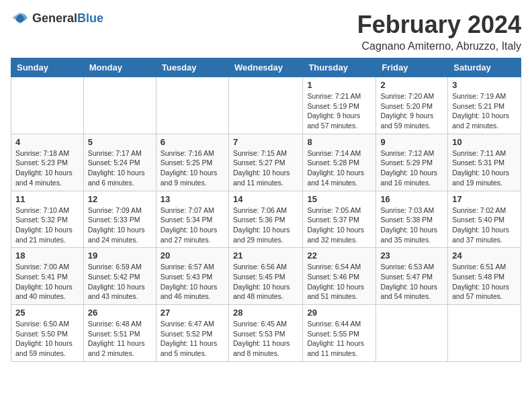  I want to click on calendar-cell: 26Sunrise: 6:48 AM Sunset: 5:51 PM Dayli…, so click(120, 333).